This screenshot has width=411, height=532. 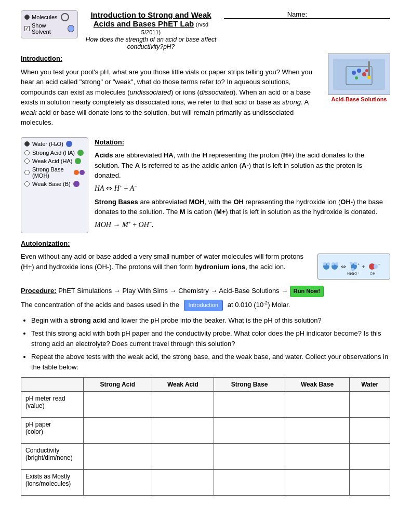 What do you see at coordinates (183, 483) in the screenshot?
I see `cell-exists-weak-acid` at bounding box center [183, 483].